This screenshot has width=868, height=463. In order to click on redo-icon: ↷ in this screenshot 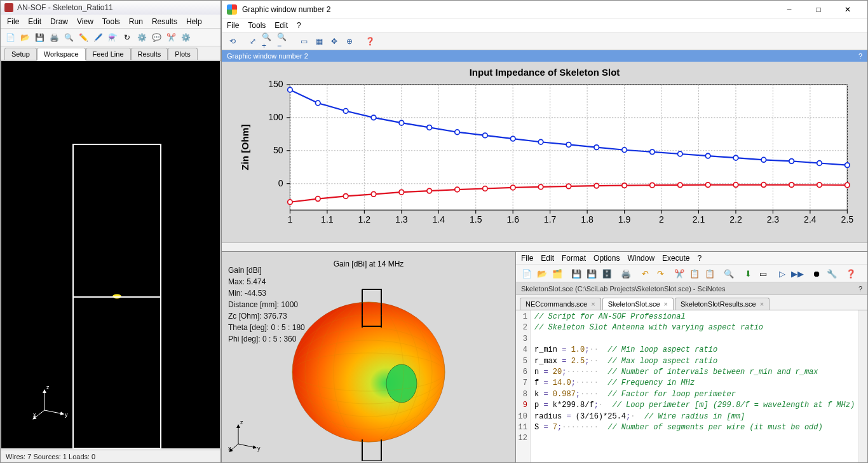, I will do `click(660, 273)`.